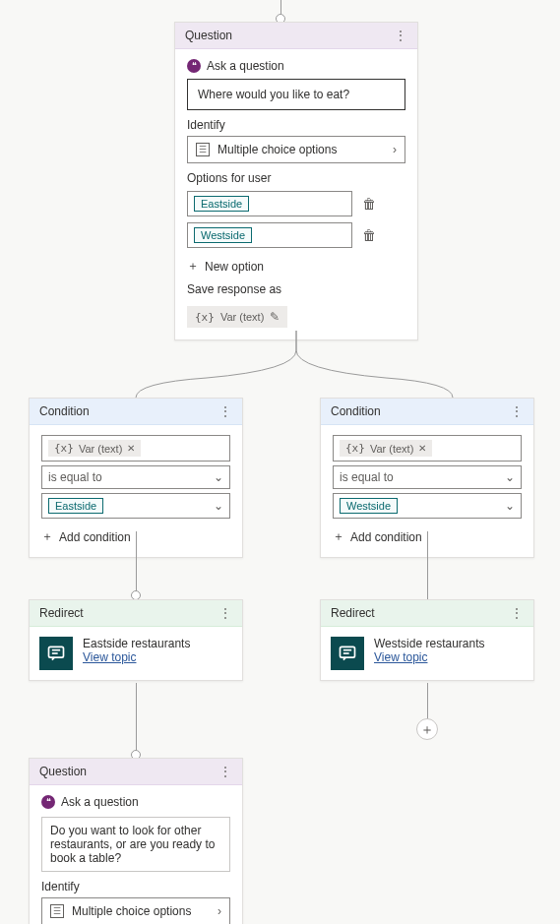  What do you see at coordinates (136, 506) in the screenshot?
I see `condition-value-select: Eastside ⌄` at bounding box center [136, 506].